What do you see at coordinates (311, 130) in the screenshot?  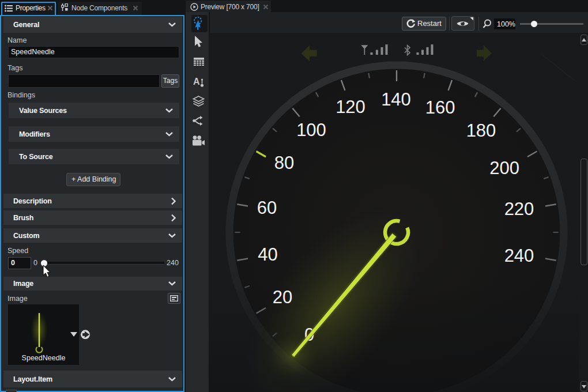 I see `svg-text: 100` at bounding box center [311, 130].